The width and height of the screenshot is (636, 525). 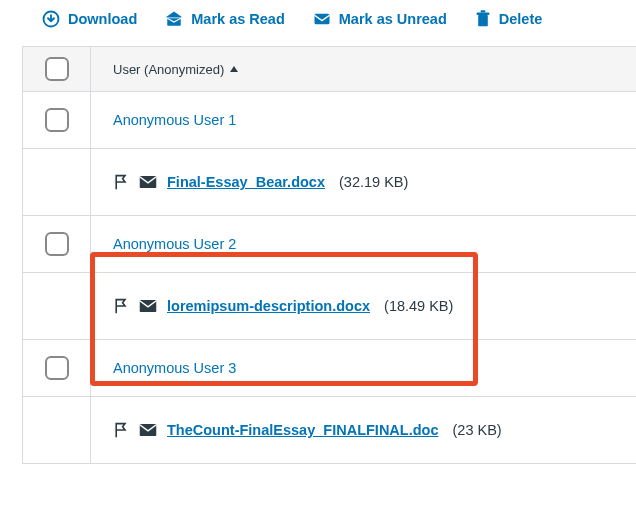 What do you see at coordinates (57, 69) in the screenshot?
I see `select-all-cell` at bounding box center [57, 69].